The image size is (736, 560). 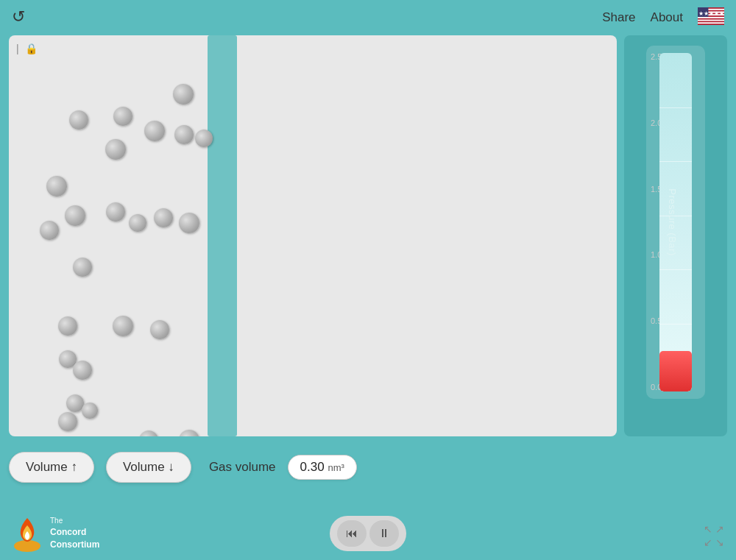 What do you see at coordinates (676, 235) in the screenshot?
I see `pressure-gauge-panel: 2.5 2.0 1.5 1.0 0.5 0.0 Pressure (Bar)` at bounding box center [676, 235].